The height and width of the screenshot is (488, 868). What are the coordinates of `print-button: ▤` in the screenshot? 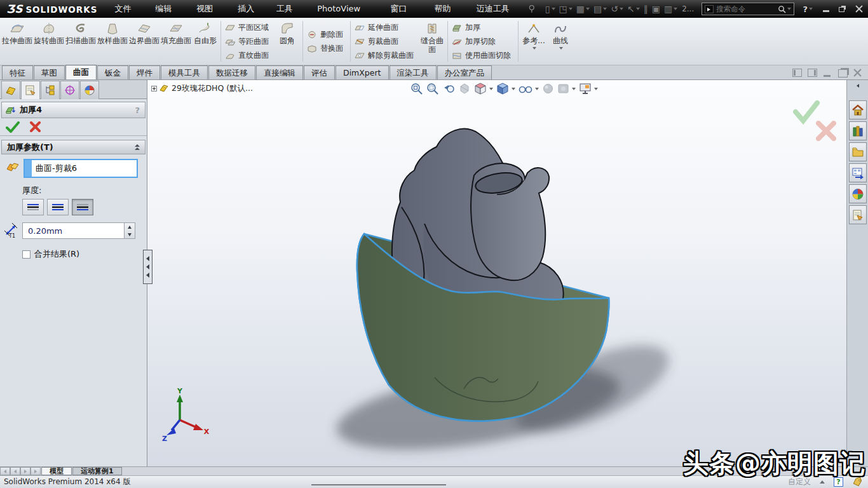 It's located at (600, 9).